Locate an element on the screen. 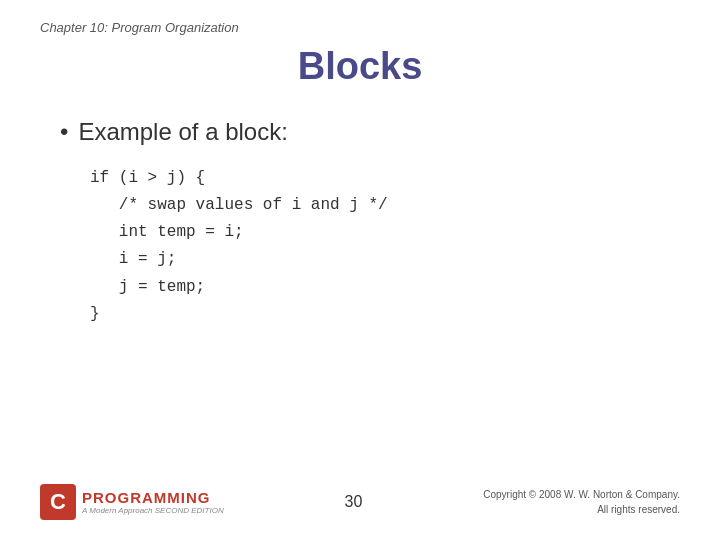  page-number: 30 is located at coordinates (354, 502).